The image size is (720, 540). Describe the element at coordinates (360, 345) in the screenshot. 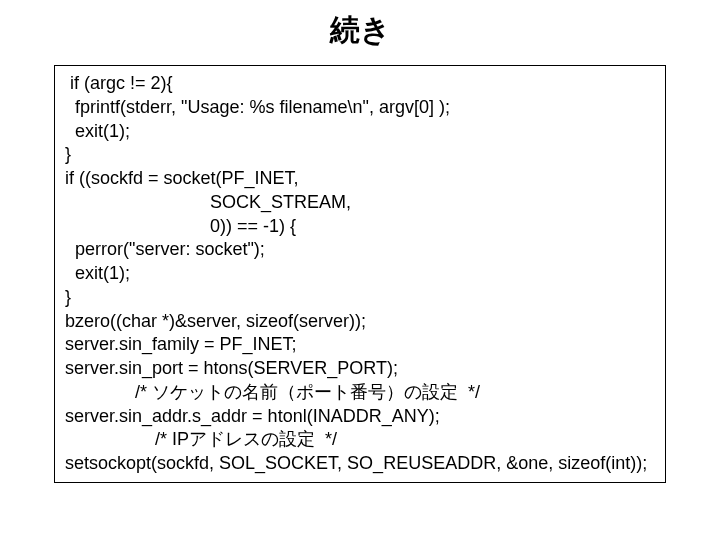

I see `code-line: server.sin_family = PF_INET;` at that location.